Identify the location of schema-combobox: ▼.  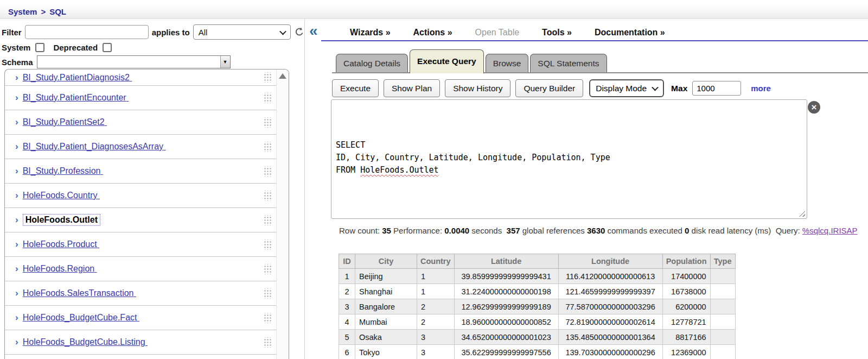
(133, 62).